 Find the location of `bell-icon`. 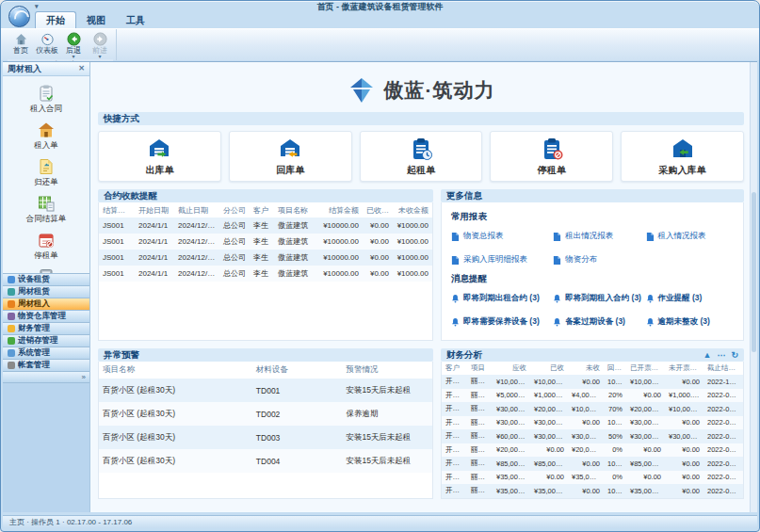

bell-icon is located at coordinates (456, 322).